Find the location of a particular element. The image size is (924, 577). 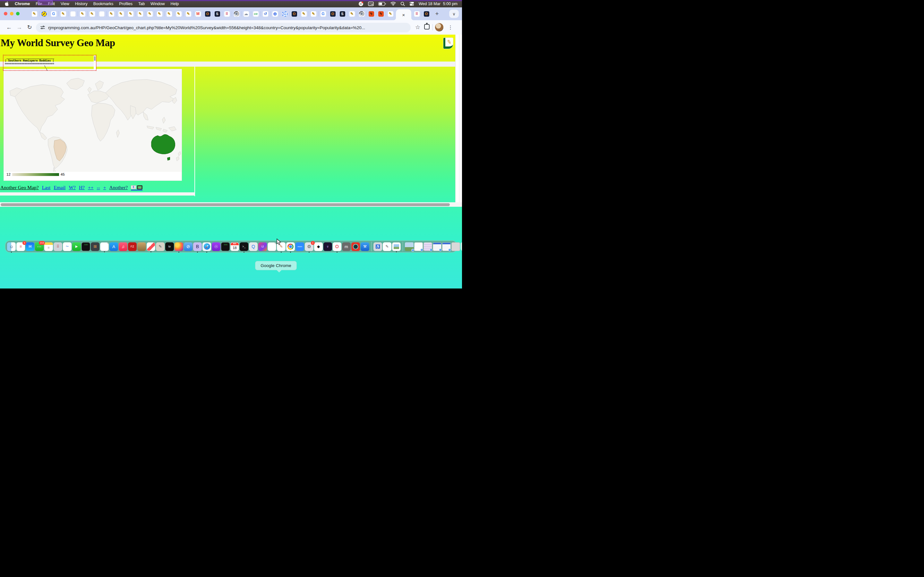

dock-system-settings: ⚙1 is located at coordinates (309, 247).